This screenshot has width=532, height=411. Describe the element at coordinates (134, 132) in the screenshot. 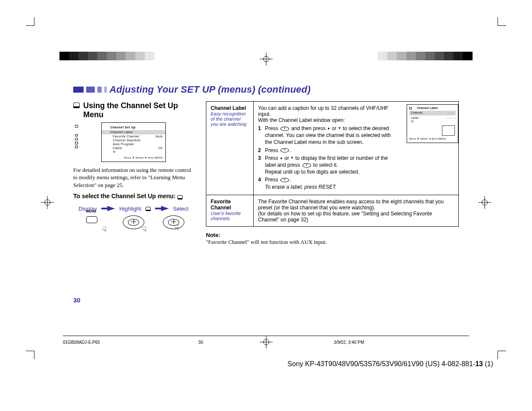

I see `osd-highlight-row: Channel Label` at that location.